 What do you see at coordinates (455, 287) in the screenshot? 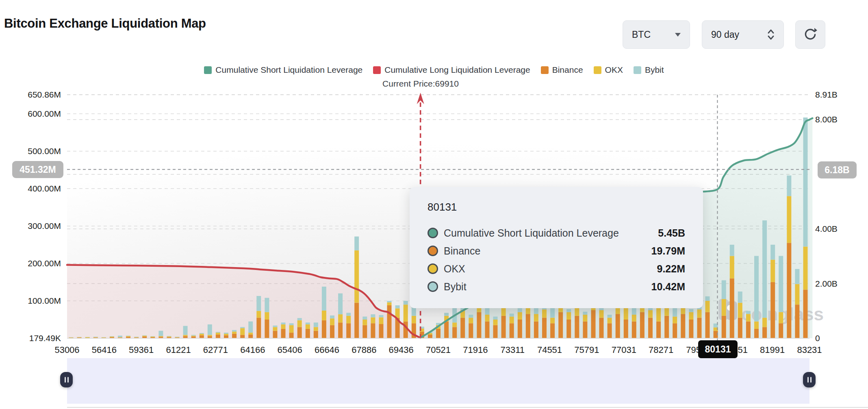
I see `tooltip-row-label: Bybit` at bounding box center [455, 287].